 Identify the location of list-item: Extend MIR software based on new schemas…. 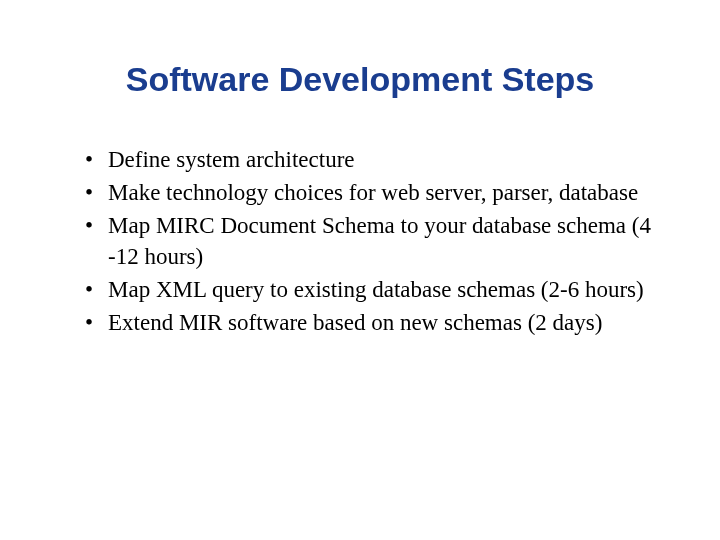
(370, 322).